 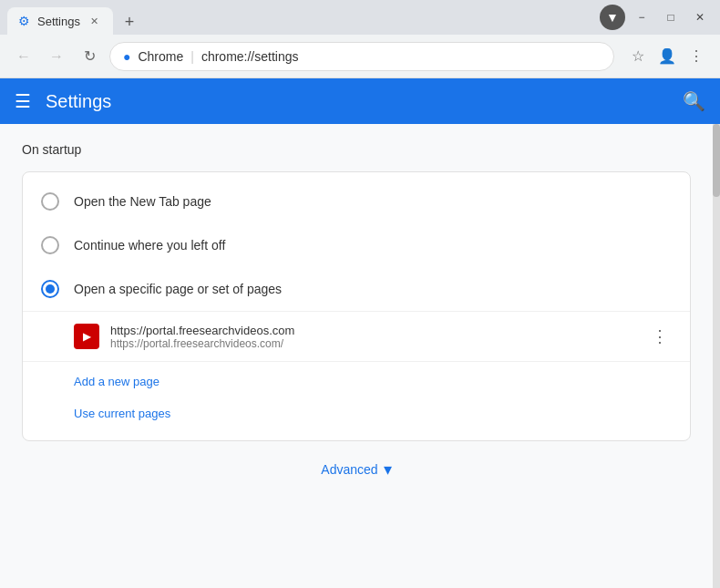 I want to click on url-bar: ● Chrome | chrome://settings, so click(x=362, y=57).